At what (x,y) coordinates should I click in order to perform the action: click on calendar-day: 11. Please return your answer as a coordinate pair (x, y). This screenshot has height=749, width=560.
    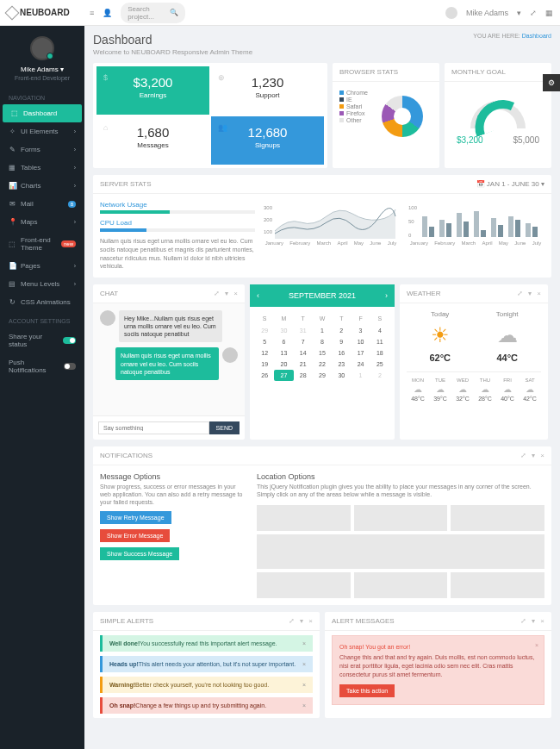
    Looking at the image, I should click on (380, 341).